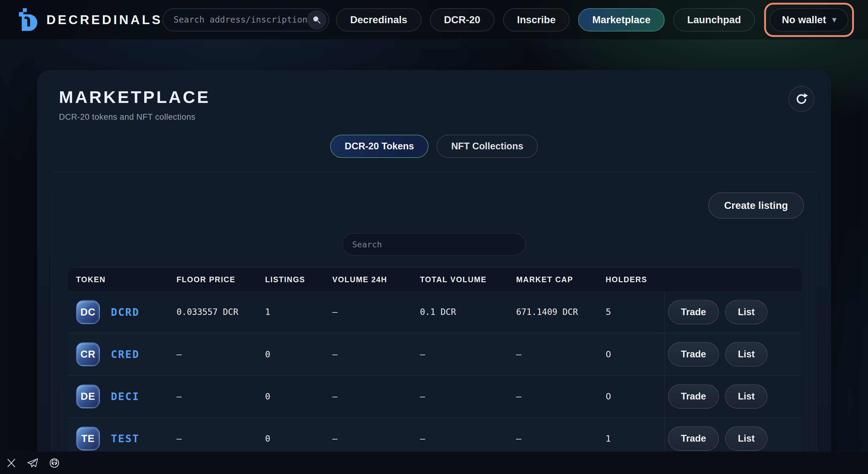  I want to click on nav-item-marketplace: Marketplace, so click(621, 20).